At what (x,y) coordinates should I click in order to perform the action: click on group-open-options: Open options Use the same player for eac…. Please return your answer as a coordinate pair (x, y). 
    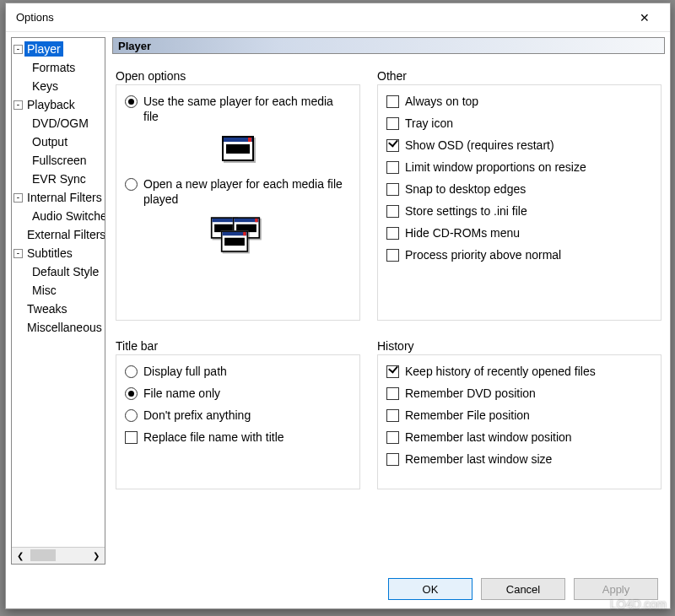
    Looking at the image, I should click on (238, 195).